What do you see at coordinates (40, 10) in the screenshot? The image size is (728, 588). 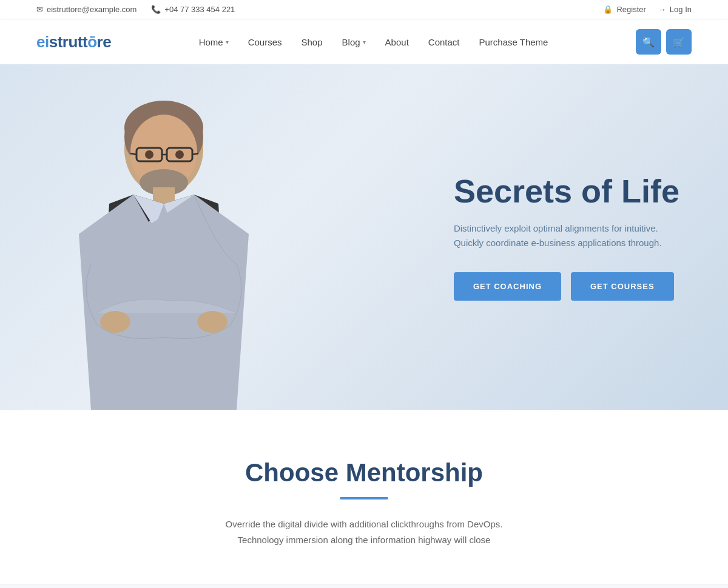 I see `mail-icon: ✉` at bounding box center [40, 10].